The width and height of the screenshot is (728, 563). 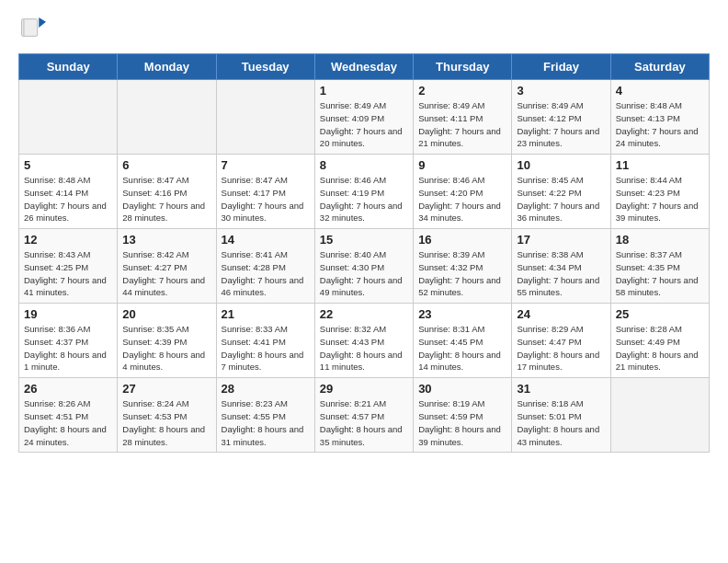 I want to click on week-row-2: 5Sunrise: 8:48 AM Sunset: 4:14 PM Daylig…, so click(x=364, y=191).